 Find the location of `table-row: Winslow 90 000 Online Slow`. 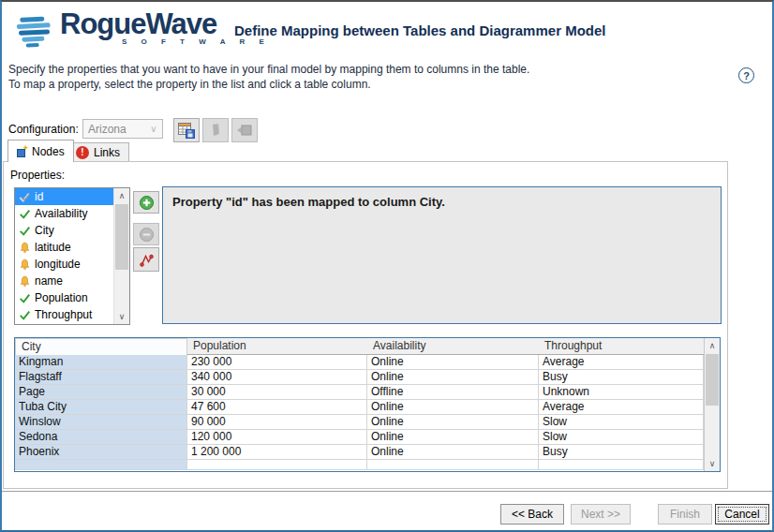

table-row: Winslow 90 000 Online Slow is located at coordinates (367, 422).